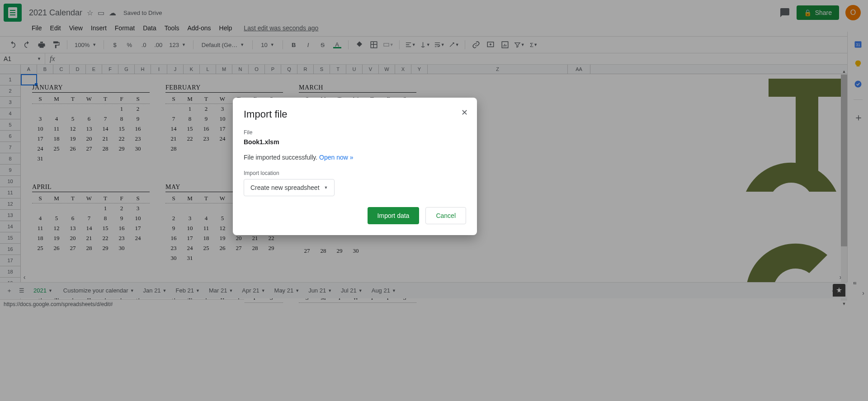  Describe the element at coordinates (355, 173) in the screenshot. I see `import-location-label: Import location` at that location.